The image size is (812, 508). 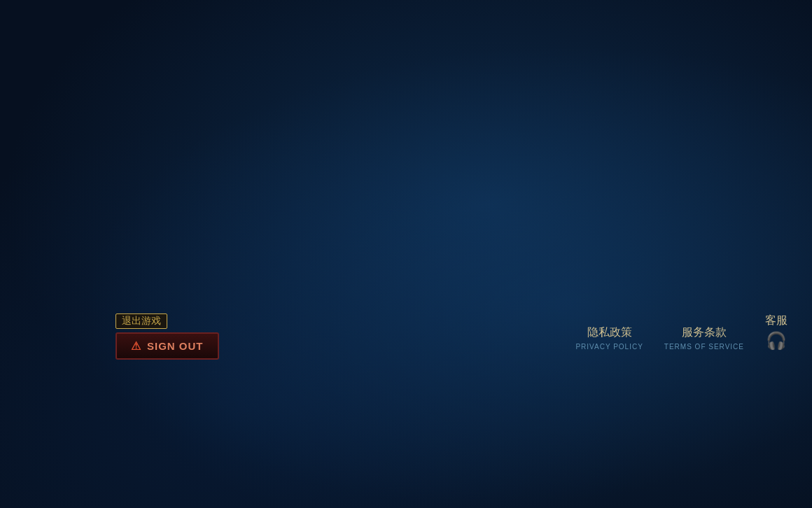 I want to click on privacy-en: PRIVACY POLICY, so click(x=609, y=347).